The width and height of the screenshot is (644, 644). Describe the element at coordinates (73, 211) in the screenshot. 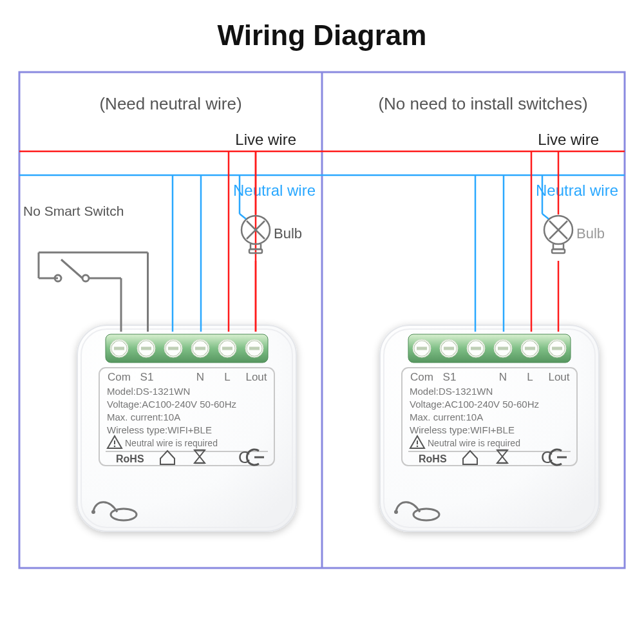

I see `switch-label: No Smart Switch` at that location.